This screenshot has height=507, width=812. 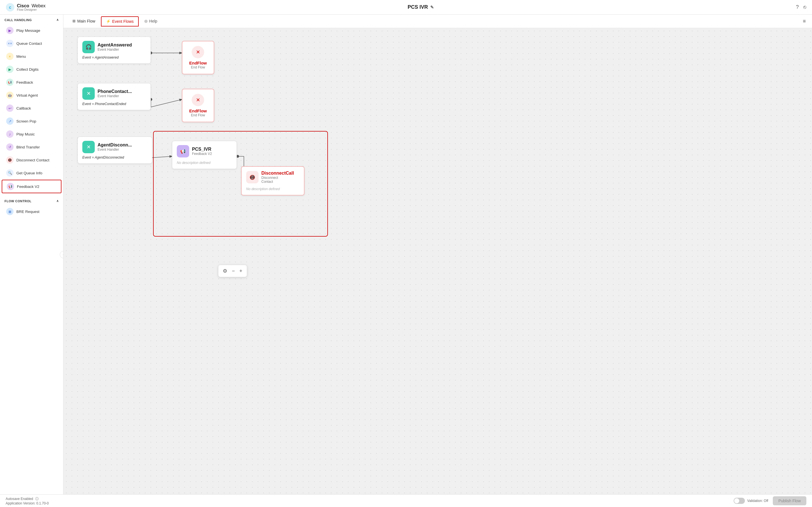 I want to click on logout-button: ⎋, so click(x=805, y=7).